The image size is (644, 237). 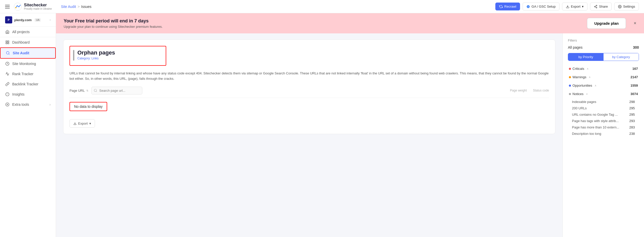 I want to click on issue-severity-indicator, so click(x=74, y=55).